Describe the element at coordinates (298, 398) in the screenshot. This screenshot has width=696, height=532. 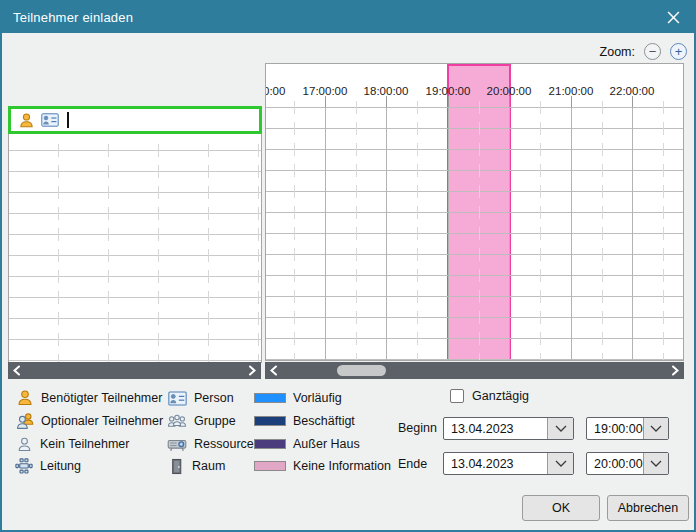
I see `legend-tentative: Vorläufig` at that location.